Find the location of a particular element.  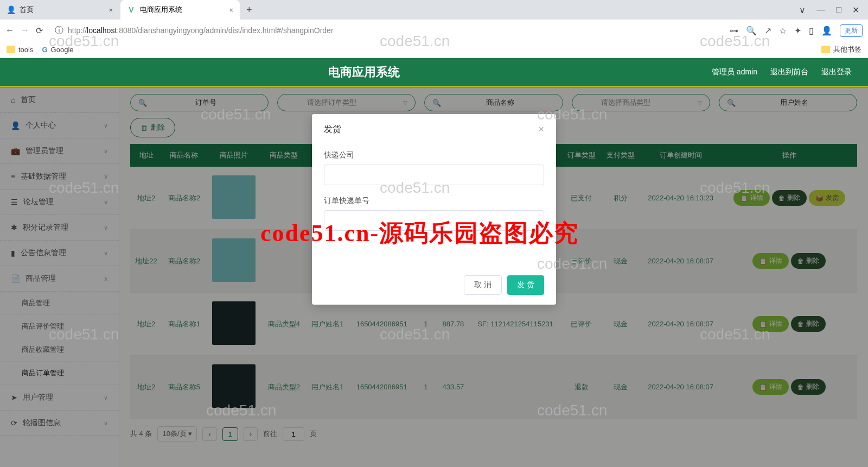

minimize-icon: — is located at coordinates (821, 10).